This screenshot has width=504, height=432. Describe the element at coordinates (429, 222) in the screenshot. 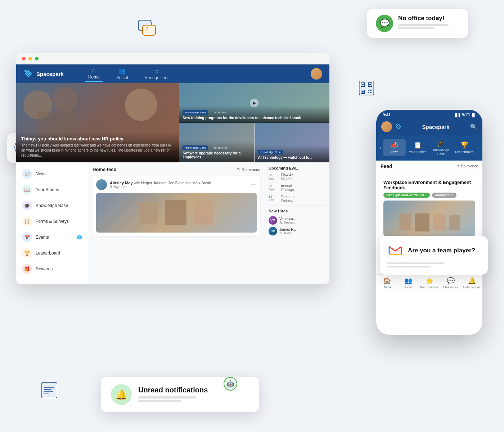

I see `mobile-phone: 9:41 ▐▌▌ WiFi ▐▌ Spacepark 🔍 ‹ 📣 News 📋 …` at that location.